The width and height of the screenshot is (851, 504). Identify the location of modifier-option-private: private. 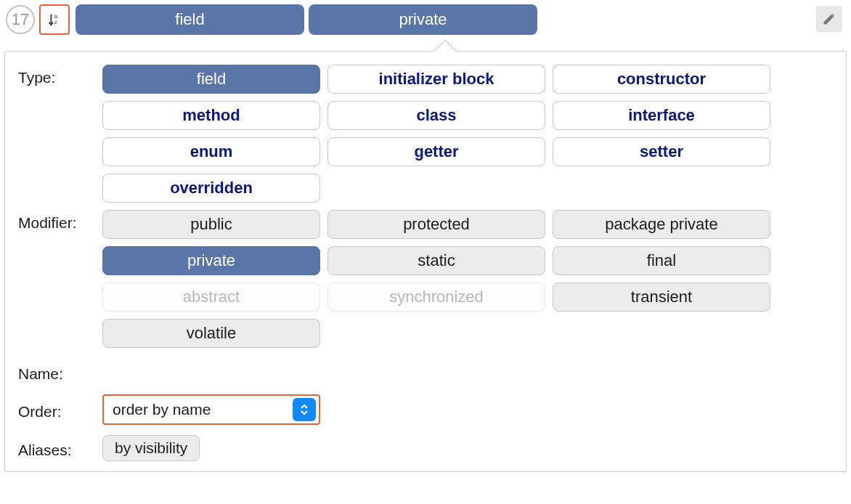
(211, 261).